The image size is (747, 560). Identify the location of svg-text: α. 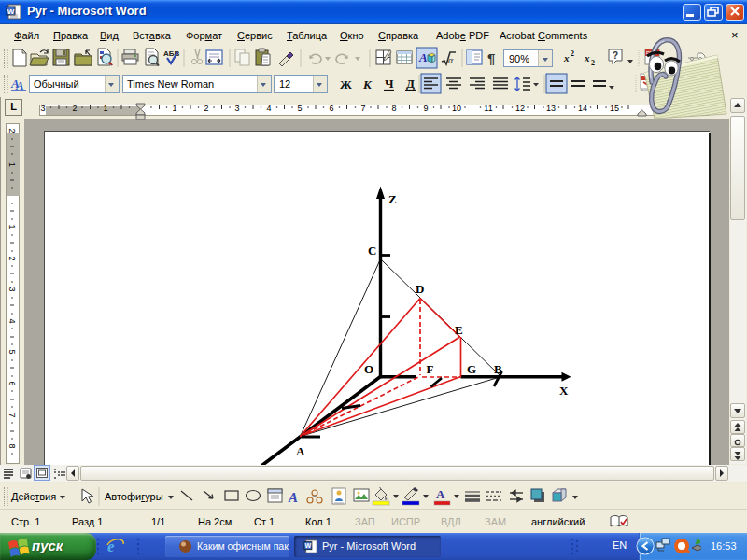
(451, 60).